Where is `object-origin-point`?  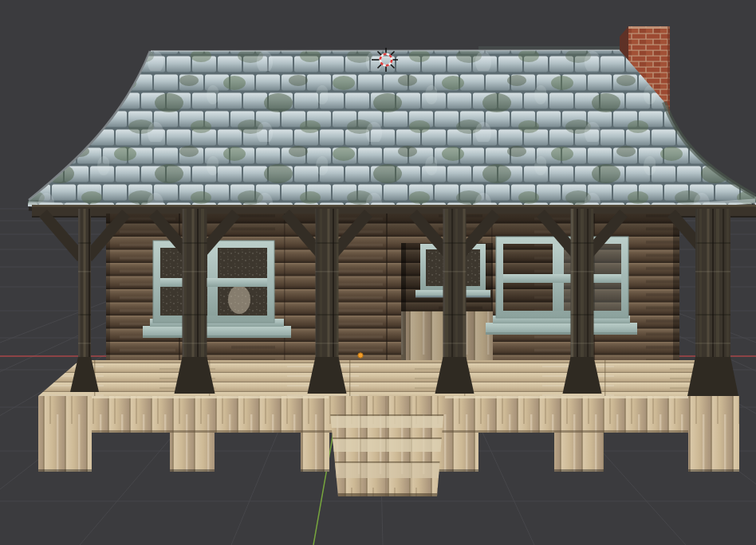 object-origin-point is located at coordinates (360, 355).